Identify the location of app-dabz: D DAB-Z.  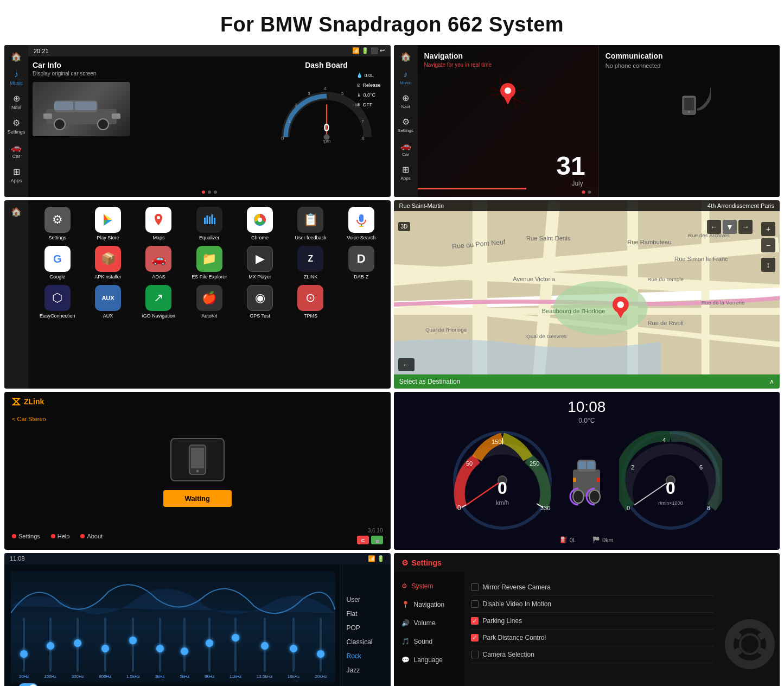
(361, 263).